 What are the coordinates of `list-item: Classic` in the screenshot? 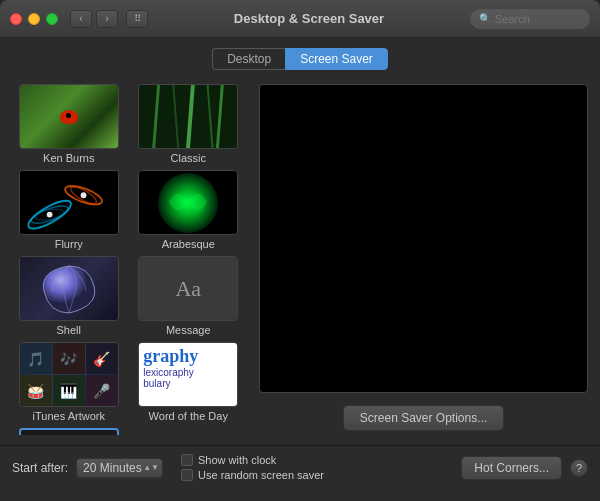 It's located at (189, 124).